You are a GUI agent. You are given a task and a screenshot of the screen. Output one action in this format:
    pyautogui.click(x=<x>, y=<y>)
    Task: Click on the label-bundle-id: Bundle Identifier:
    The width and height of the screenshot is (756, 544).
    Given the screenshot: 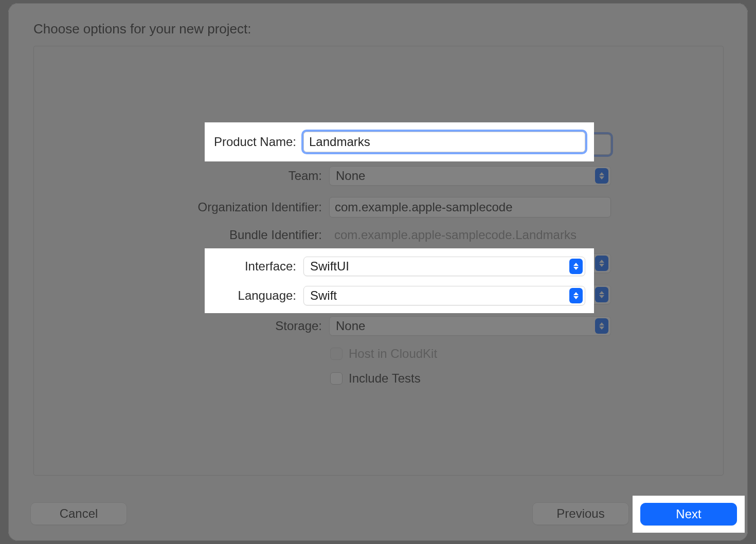 What is the action you would take?
    pyautogui.click(x=182, y=235)
    